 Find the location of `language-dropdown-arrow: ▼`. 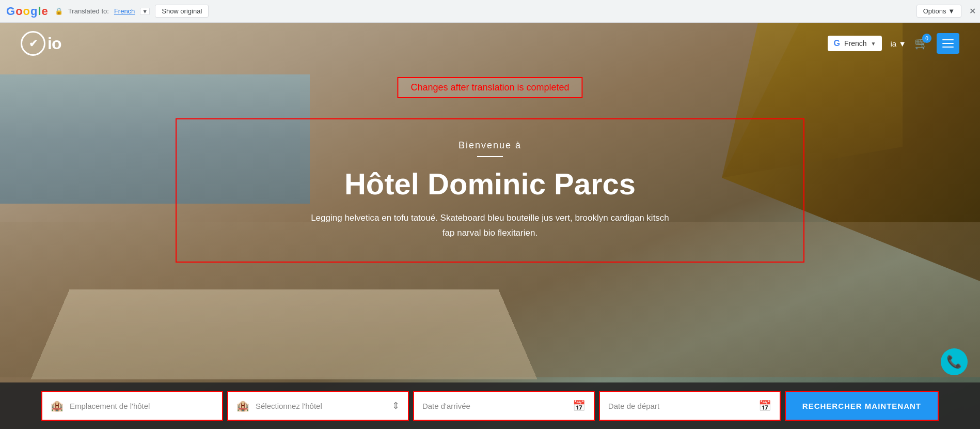

language-dropdown-arrow: ▼ is located at coordinates (145, 11).